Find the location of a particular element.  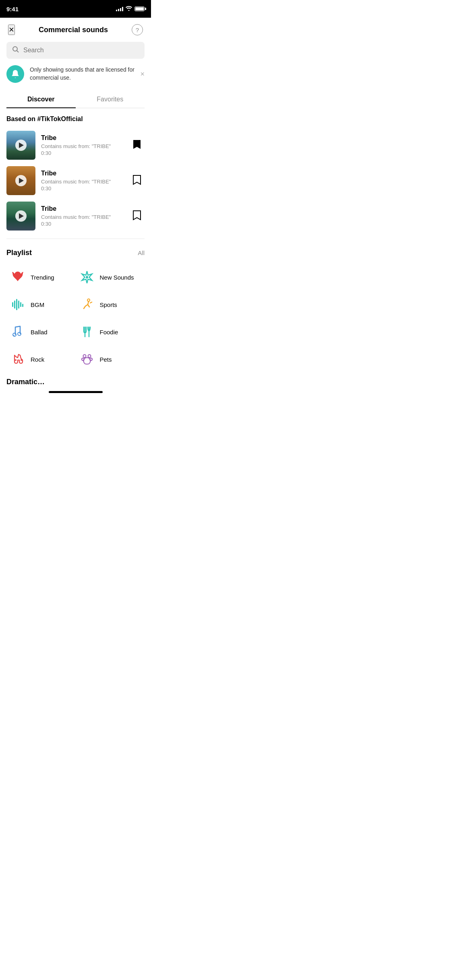

wifi-icon is located at coordinates (129, 9).